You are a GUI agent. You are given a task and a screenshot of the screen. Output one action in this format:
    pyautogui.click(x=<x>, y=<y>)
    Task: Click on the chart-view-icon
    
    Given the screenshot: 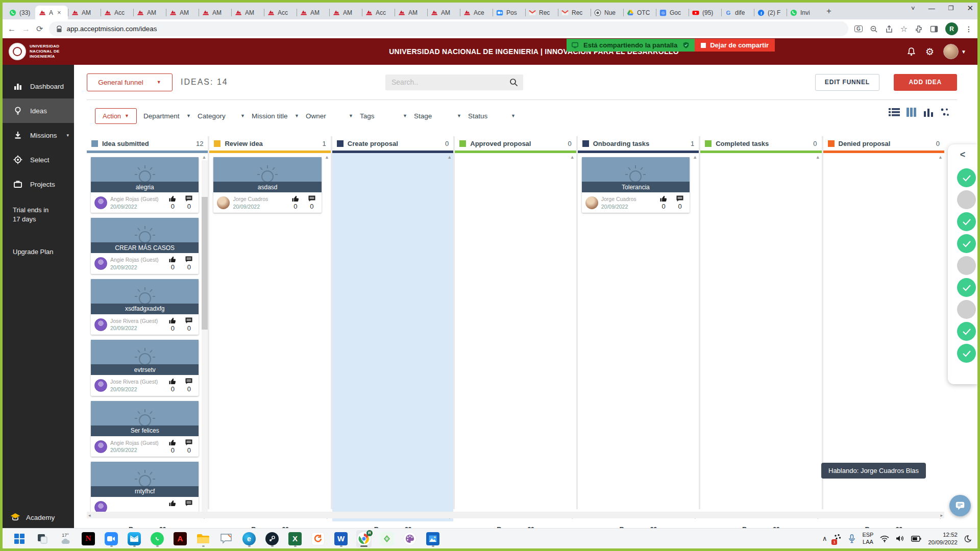 What is the action you would take?
    pyautogui.click(x=928, y=112)
    